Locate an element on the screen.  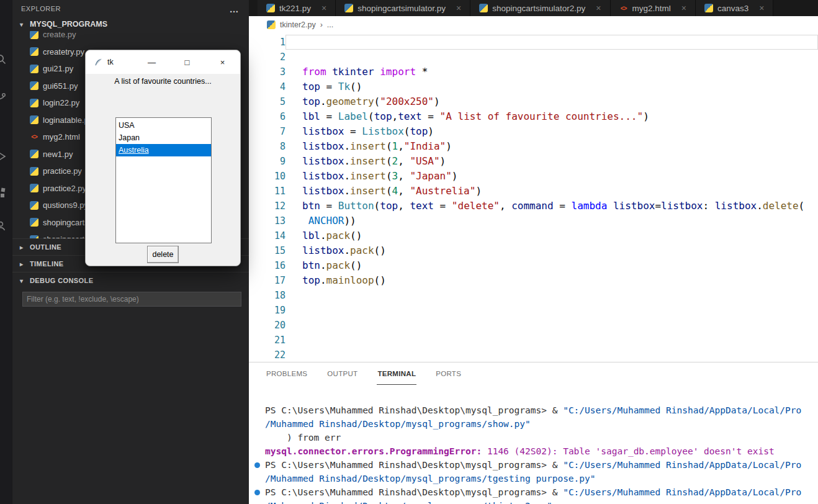
line-number: 1 is located at coordinates (267, 42).